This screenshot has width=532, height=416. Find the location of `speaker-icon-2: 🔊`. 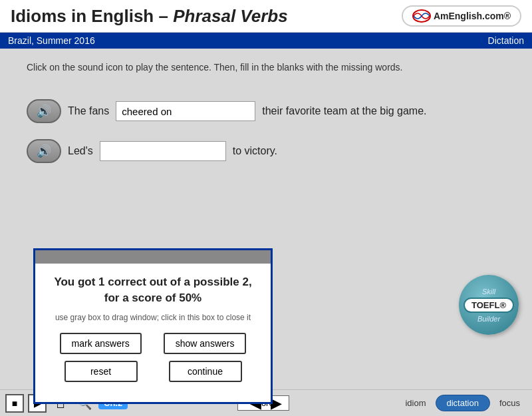

speaker-icon-2: 🔊 is located at coordinates (44, 151).